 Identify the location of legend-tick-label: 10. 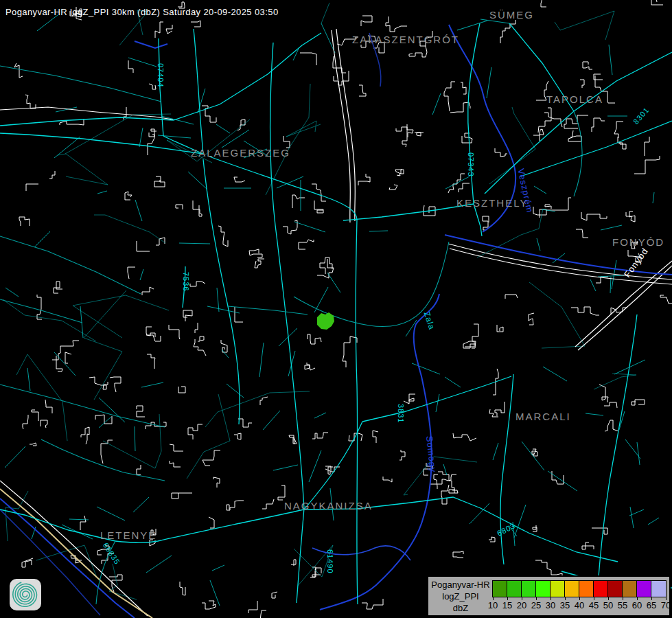
(493, 606).